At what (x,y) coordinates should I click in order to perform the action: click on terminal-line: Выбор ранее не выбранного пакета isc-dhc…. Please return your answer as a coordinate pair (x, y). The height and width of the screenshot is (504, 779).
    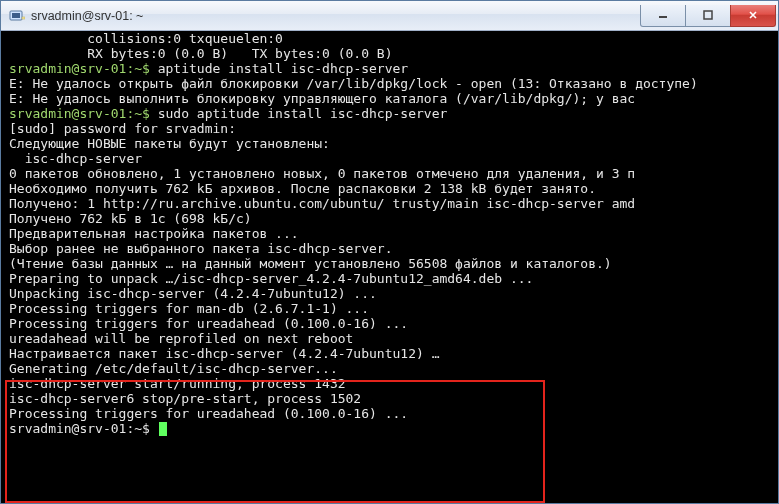
    Looking at the image, I should click on (394, 248).